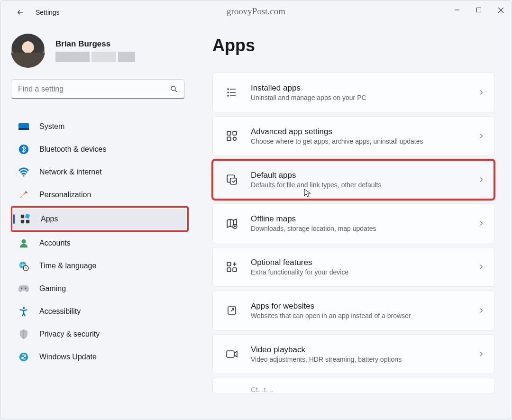  Describe the element at coordinates (95, 57) in the screenshot. I see `user-email-redacted` at that location.